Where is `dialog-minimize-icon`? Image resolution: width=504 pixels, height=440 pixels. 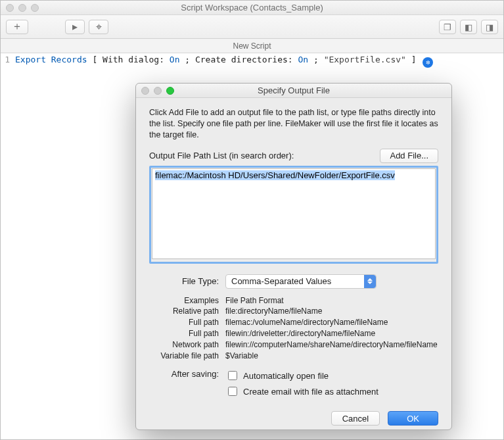
dialog-minimize-icon is located at coordinates (158, 91).